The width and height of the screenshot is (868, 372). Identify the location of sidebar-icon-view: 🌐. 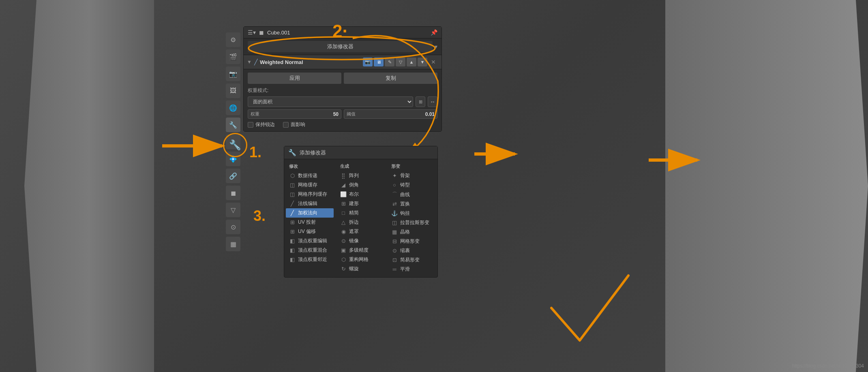
(233, 108).